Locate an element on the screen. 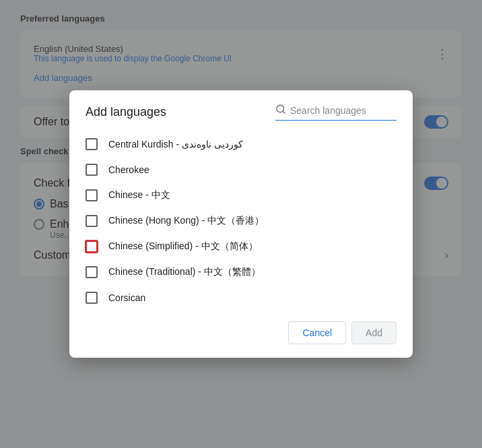 The height and width of the screenshot is (448, 482). search-container is located at coordinates (336, 112).